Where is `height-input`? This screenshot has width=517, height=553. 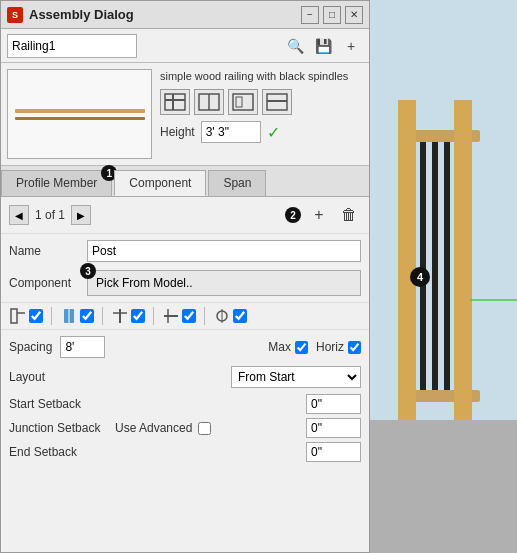
height-input is located at coordinates (231, 132).